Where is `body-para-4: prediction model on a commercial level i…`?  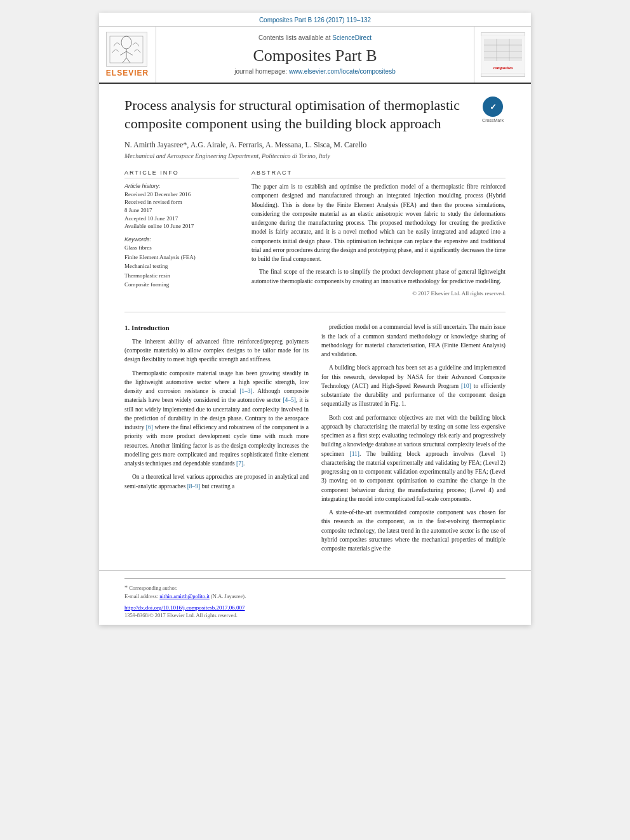 body-para-4: prediction model on a commercial level i… is located at coordinates (413, 340).